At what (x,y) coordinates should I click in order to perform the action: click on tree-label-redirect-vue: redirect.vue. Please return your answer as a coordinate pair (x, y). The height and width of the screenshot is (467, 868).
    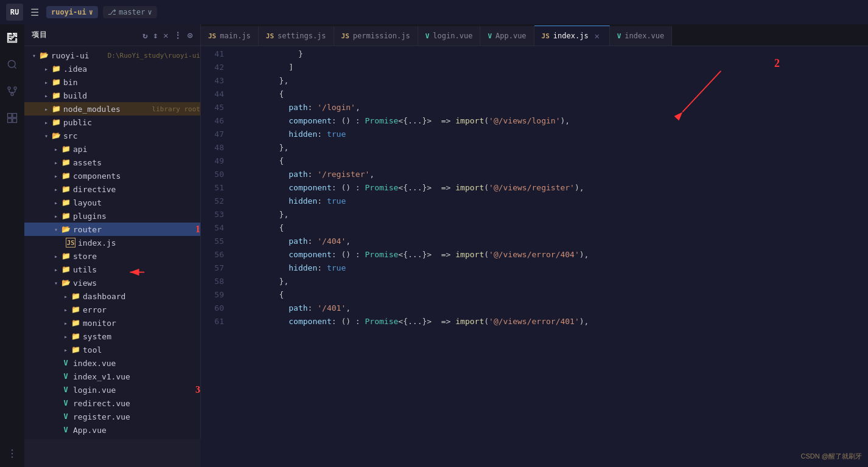
    Looking at the image, I should click on (136, 404).